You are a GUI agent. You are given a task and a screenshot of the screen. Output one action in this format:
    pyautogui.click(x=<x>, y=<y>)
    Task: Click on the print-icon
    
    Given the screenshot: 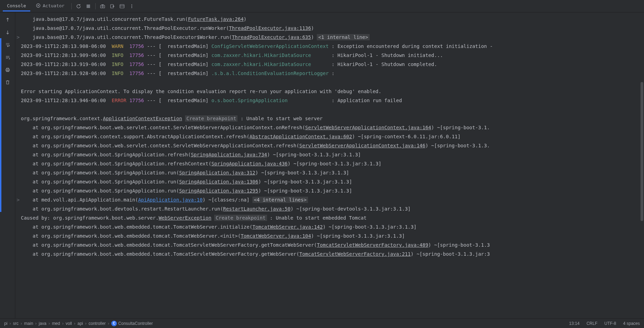 What is the action you would take?
    pyautogui.click(x=8, y=70)
    